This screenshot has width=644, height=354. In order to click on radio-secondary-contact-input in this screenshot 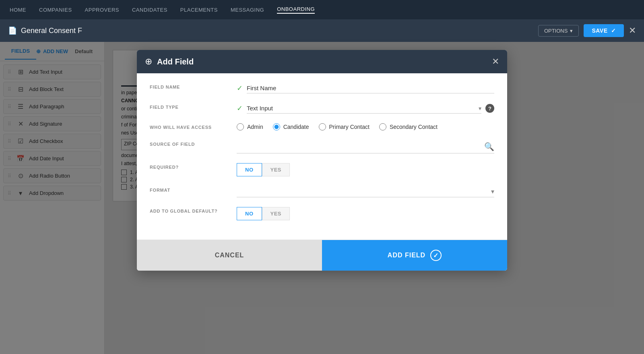, I will do `click(383, 127)`.